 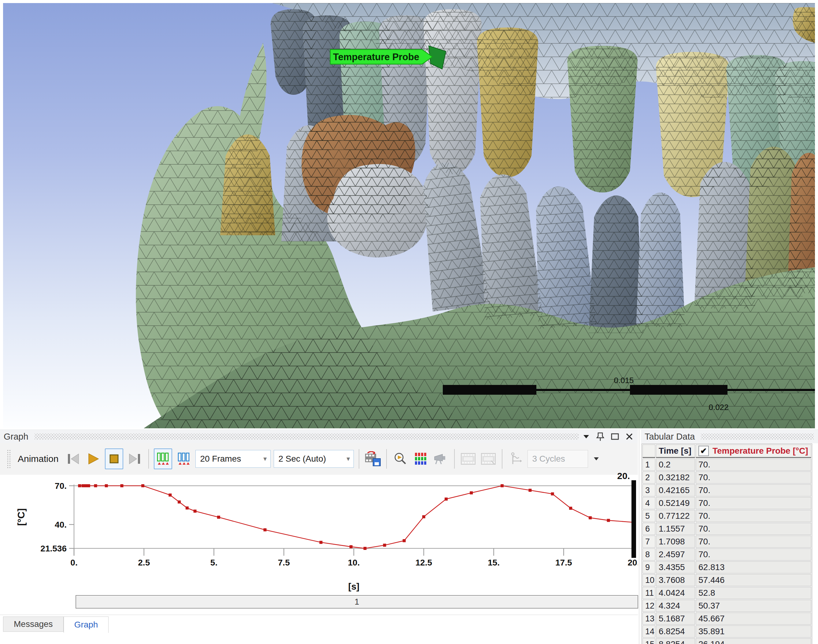 What do you see at coordinates (675, 606) in the screenshot?
I see `time-value: 4.324` at bounding box center [675, 606].